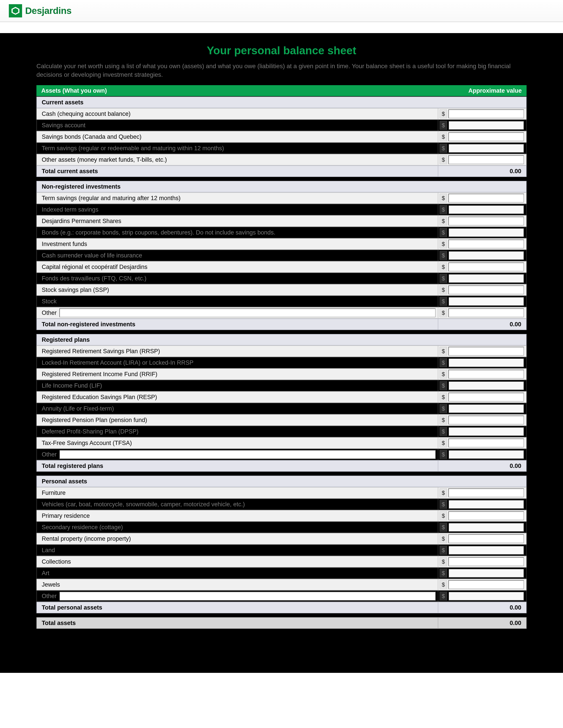 The width and height of the screenshot is (563, 728). I want to click on registered-row: Registered Education Savings Plan (RESP)…, so click(282, 397).